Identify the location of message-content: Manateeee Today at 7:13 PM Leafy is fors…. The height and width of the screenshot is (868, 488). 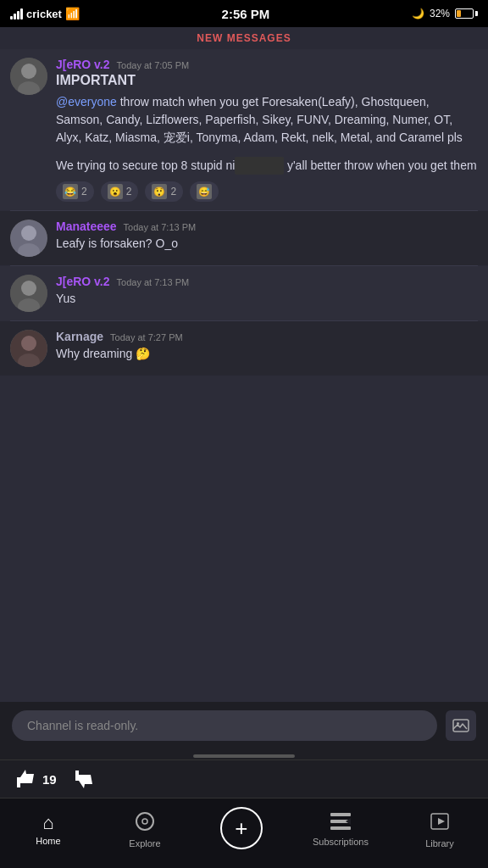
(267, 238).